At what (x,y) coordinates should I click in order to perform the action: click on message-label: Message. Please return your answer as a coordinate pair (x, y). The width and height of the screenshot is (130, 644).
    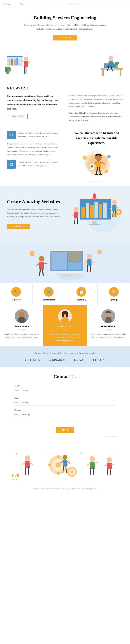
    Looking at the image, I should click on (65, 410).